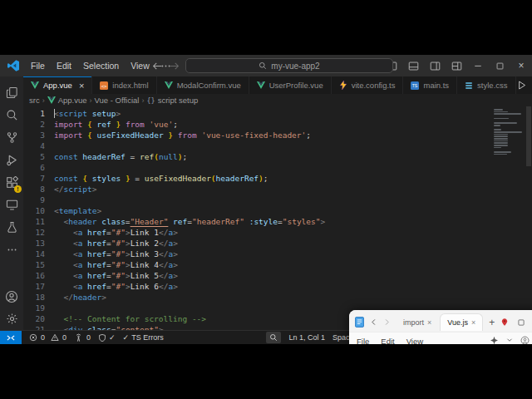  Describe the element at coordinates (492, 323) in the screenshot. I see `new-tab-button: +` at that location.